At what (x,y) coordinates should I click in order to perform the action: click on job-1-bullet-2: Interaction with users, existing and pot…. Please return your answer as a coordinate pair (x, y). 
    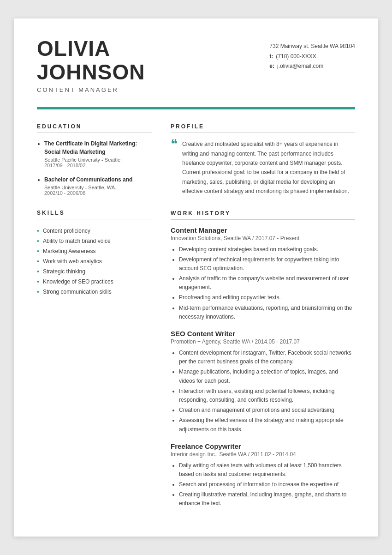
    Looking at the image, I should click on (267, 396).